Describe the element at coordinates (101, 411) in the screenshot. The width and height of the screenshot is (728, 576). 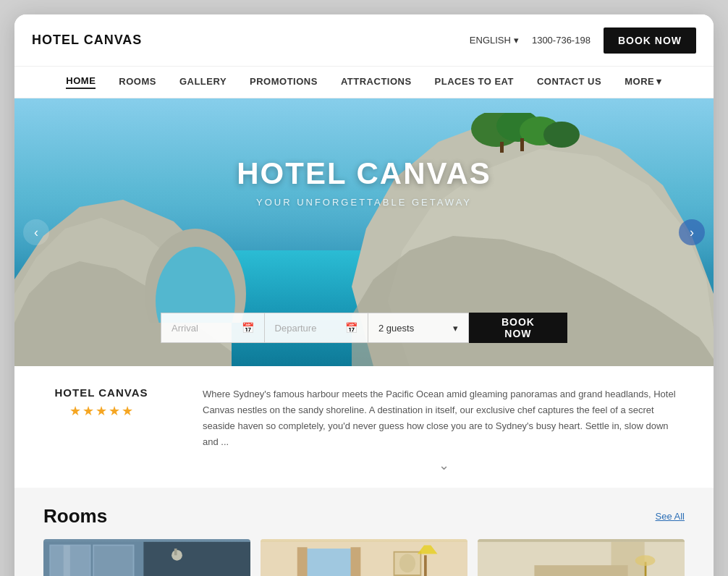
I see `star-rating: ★ ★ ★ ★ ★` at that location.